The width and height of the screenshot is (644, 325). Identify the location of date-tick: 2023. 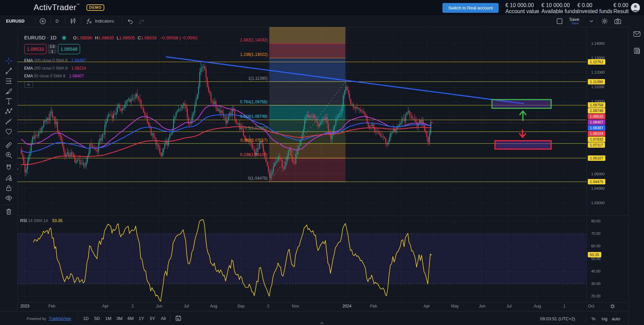
(25, 306).